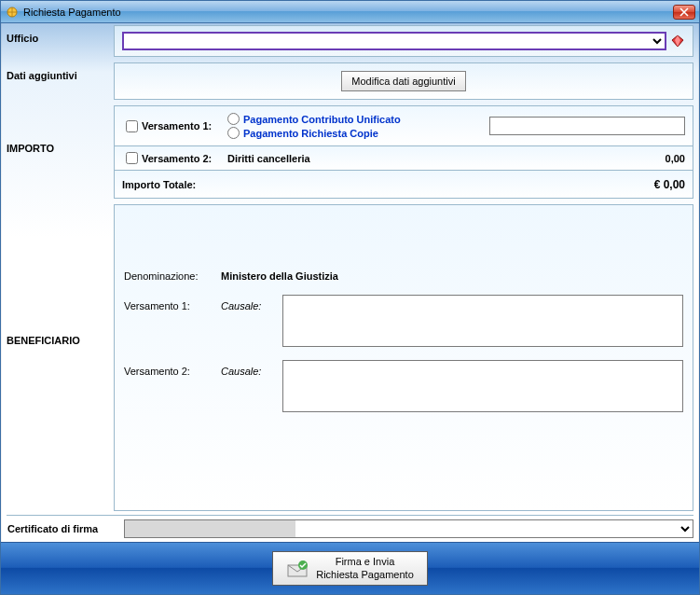 The width and height of the screenshot is (700, 595). Describe the element at coordinates (404, 276) in the screenshot. I see `denominazione-line: Denominazione: Ministero della Giustizia` at that location.